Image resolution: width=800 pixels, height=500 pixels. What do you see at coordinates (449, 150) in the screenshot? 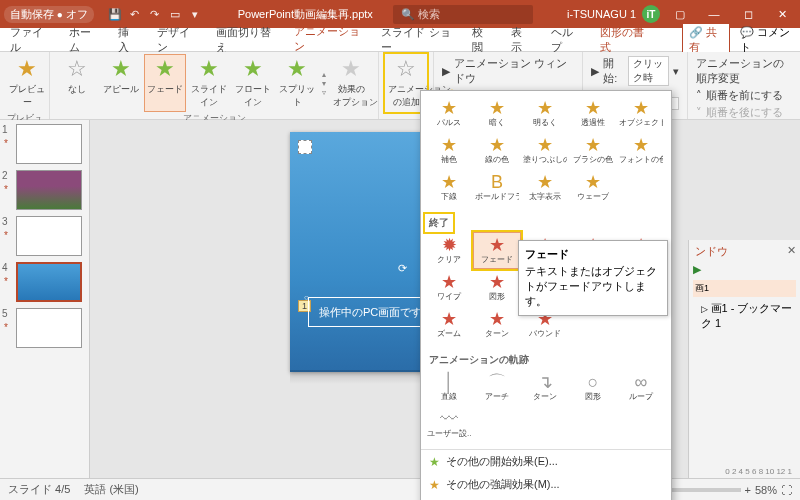
I see `gitem-complementary: ★補色` at bounding box center [449, 150].